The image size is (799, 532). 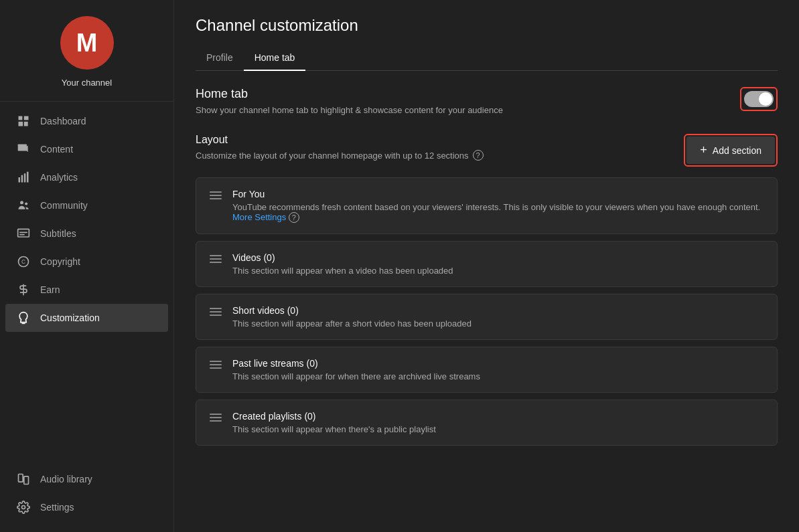 I want to click on page-header: Channel customization Profile Home tab, so click(x=486, y=35).